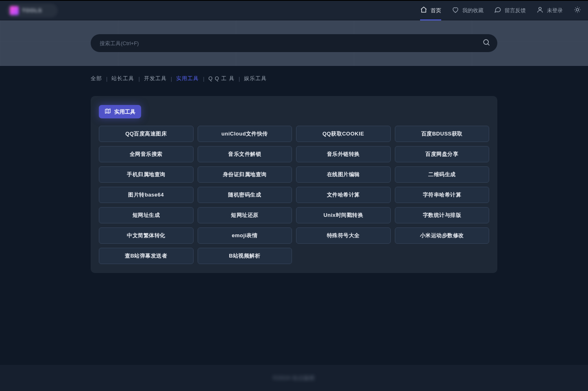  What do you see at coordinates (540, 11) in the screenshot?
I see `user-icon` at bounding box center [540, 11].